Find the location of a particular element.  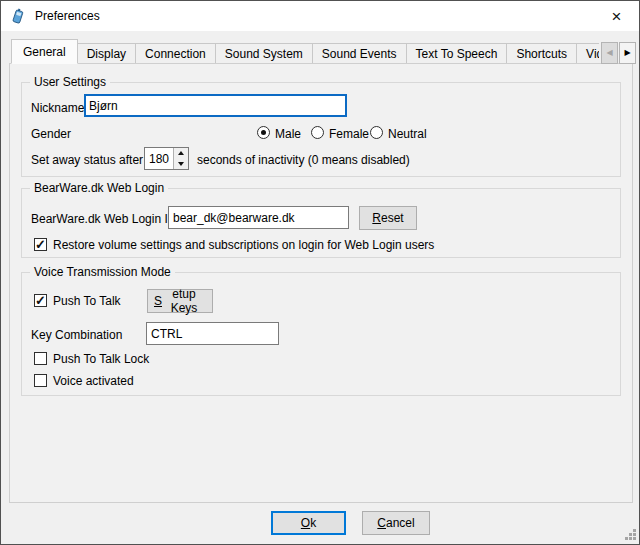

away-seconds-value: 180 is located at coordinates (159, 158).